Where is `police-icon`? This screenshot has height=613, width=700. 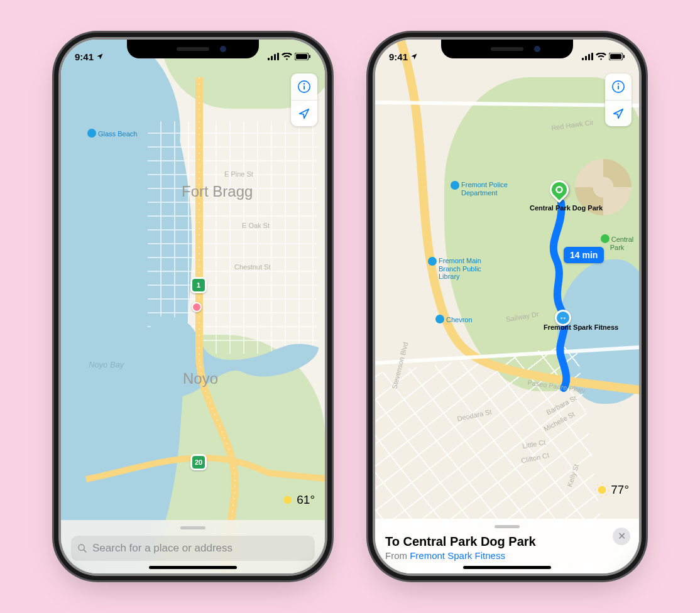 police-icon is located at coordinates (455, 185).